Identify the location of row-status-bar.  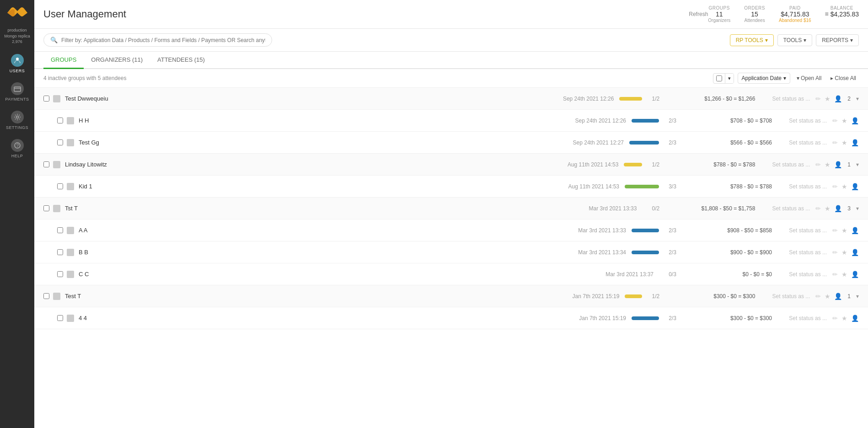
(633, 296).